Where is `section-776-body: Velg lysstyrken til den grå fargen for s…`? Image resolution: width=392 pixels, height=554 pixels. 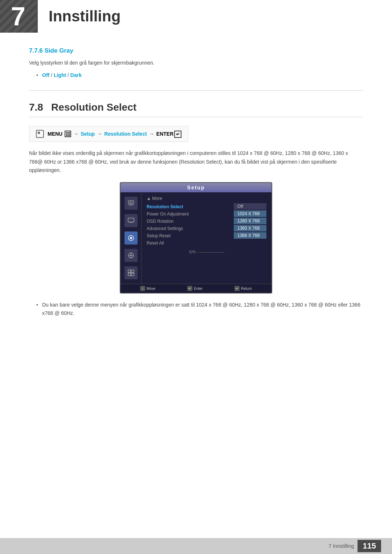 section-776-body: Velg lysstyrken til den grå fargen for s… is located at coordinates (196, 63).